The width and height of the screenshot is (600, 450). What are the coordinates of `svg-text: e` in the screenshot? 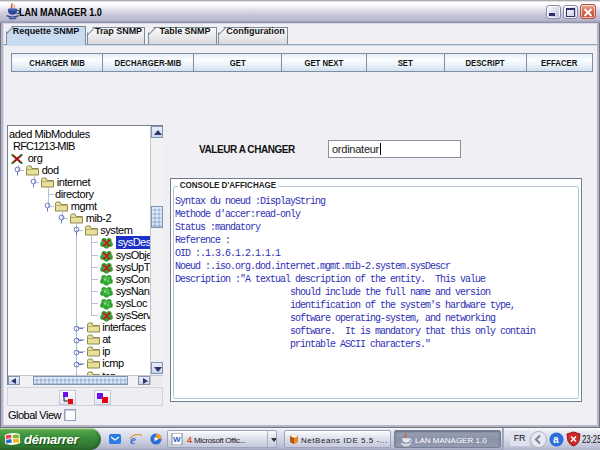 It's located at (133, 439).